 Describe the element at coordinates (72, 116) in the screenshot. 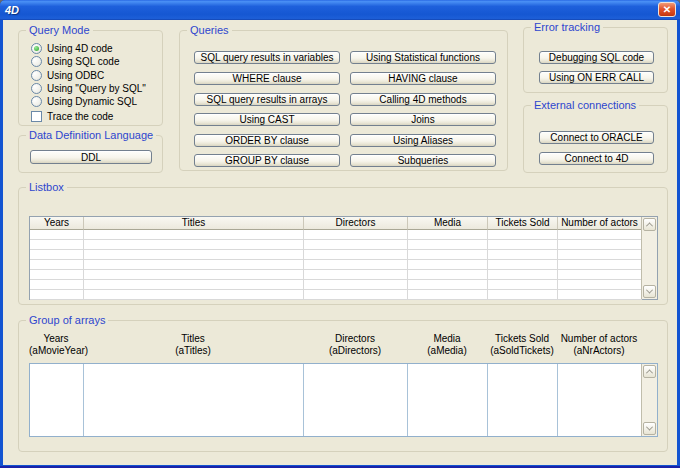

I see `checkbox-trace-the-code: Trace the code` at that location.